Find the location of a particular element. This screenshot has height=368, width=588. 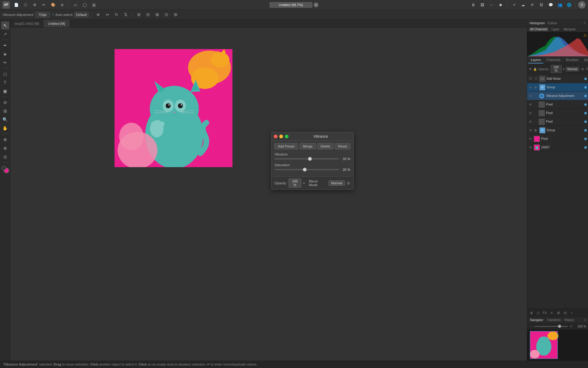

link-icon: ⛓ is located at coordinates (541, 5).